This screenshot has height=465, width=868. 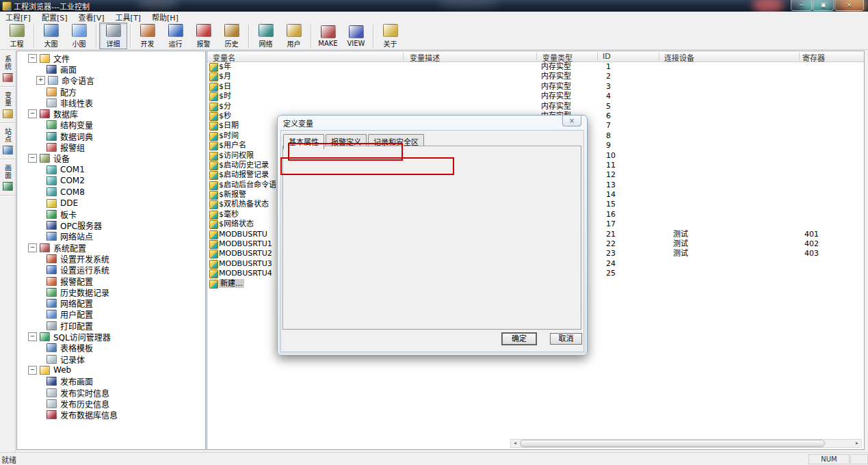 What do you see at coordinates (111, 382) in the screenshot?
I see `tree-item-发布画面: 发布画面` at bounding box center [111, 382].